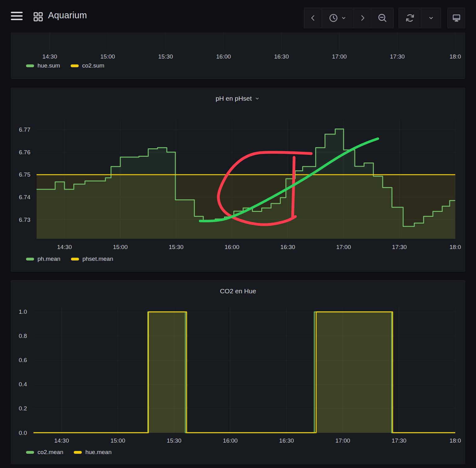 The width and height of the screenshot is (476, 468). Describe the element at coordinates (456, 18) in the screenshot. I see `monitor-icon` at that location.